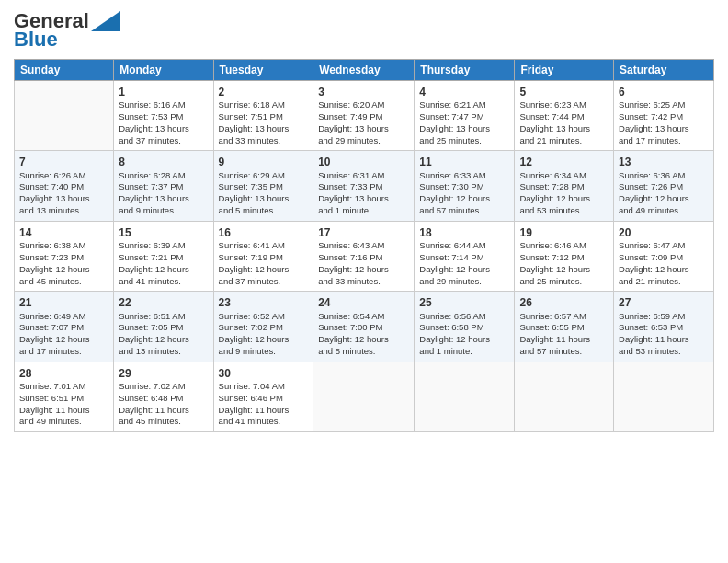  Describe the element at coordinates (164, 116) in the screenshot. I see `day-cell: 1Sunrise: 6:16 AM Sunset: 7:53 PM Daylig…` at that location.